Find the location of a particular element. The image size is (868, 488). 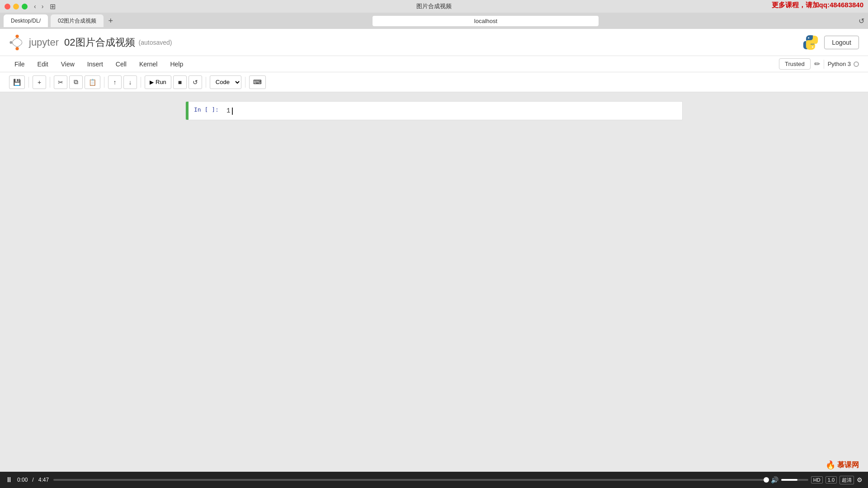

browserbar: Desktop/DL/ 02图片合成视频 + localhost ↺ is located at coordinates (434, 21).